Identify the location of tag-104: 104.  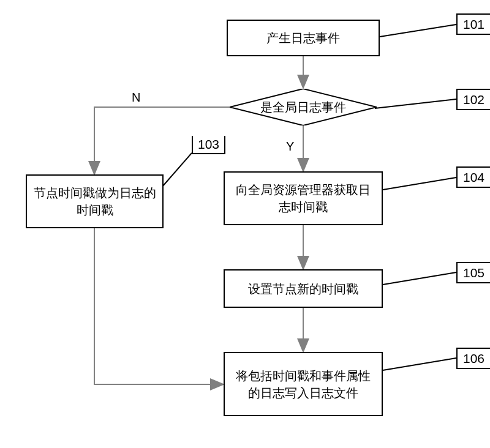
(473, 177).